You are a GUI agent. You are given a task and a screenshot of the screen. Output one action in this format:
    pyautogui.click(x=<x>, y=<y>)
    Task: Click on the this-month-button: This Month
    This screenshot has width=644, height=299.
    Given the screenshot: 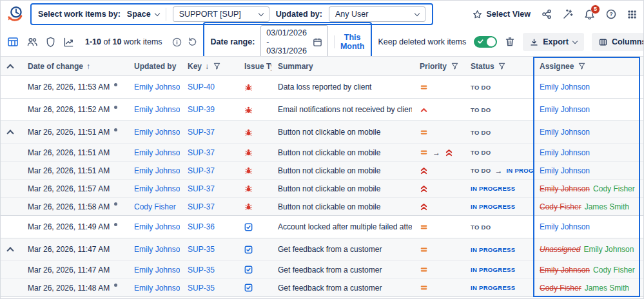 What is the action you would take?
    pyautogui.click(x=352, y=42)
    